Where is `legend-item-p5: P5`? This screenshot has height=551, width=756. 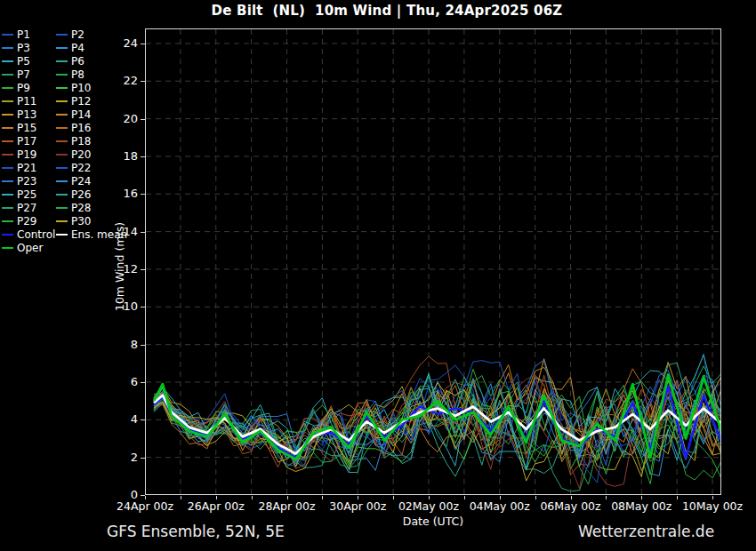 legend-item-p5: P5 is located at coordinates (28, 61).